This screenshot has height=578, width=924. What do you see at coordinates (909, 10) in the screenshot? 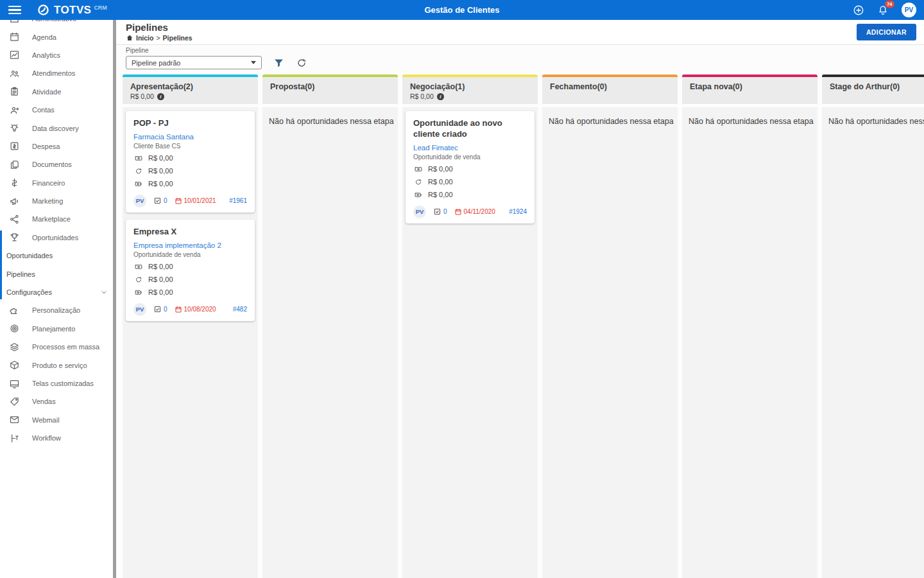
I see `user-avatar: PV` at bounding box center [909, 10].